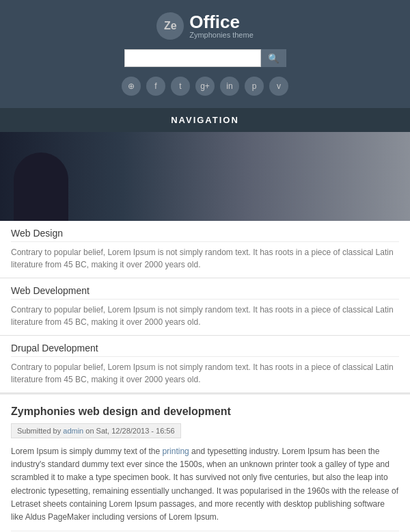 This screenshot has height=532, width=410. Describe the element at coordinates (205, 235) in the screenshot. I see `service-title-web-design: Web Design` at that location.